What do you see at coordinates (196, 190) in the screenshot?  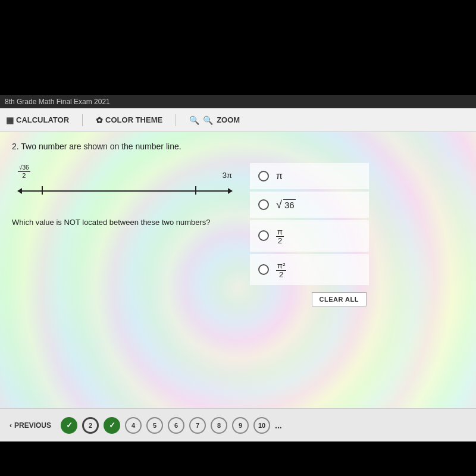 I see `tick-right` at bounding box center [196, 190].